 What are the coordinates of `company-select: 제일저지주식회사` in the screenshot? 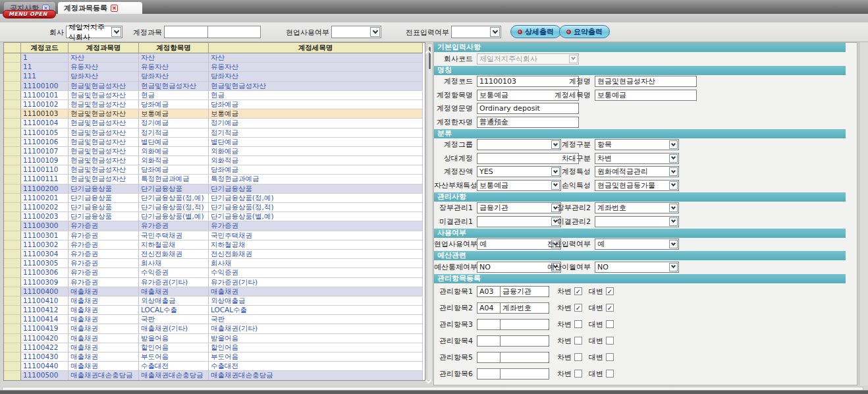 It's located at (94, 32).